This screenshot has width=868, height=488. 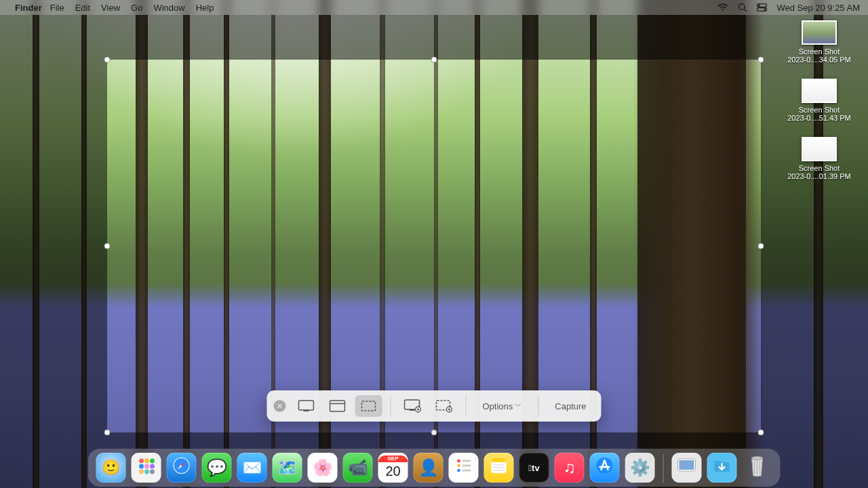 I want to click on notes-icon, so click(x=499, y=468).